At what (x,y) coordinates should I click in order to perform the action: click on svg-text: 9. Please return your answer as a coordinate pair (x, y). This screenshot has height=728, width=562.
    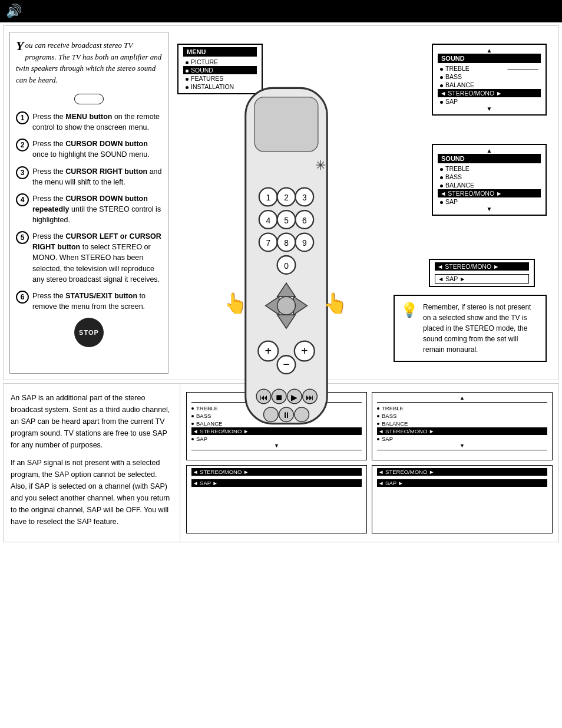
    Looking at the image, I should click on (305, 243).